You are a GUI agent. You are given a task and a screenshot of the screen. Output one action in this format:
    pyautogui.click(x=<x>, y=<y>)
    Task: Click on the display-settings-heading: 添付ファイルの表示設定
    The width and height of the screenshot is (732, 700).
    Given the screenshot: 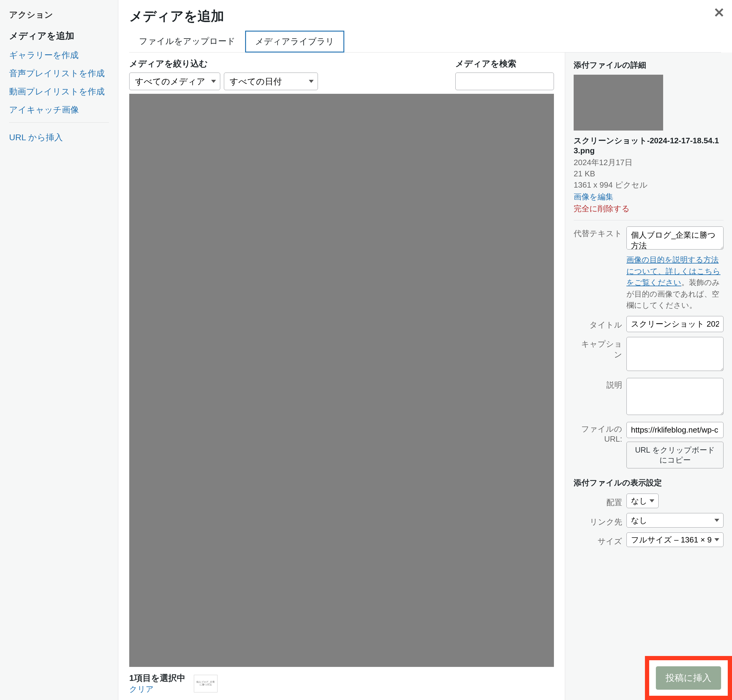 What is the action you would take?
    pyautogui.click(x=648, y=483)
    